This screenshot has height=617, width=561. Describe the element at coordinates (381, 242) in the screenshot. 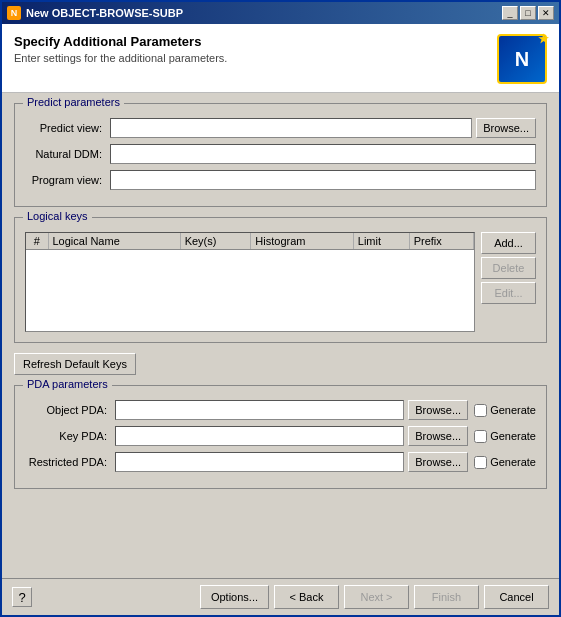

I see `col-limit: Limit` at that location.